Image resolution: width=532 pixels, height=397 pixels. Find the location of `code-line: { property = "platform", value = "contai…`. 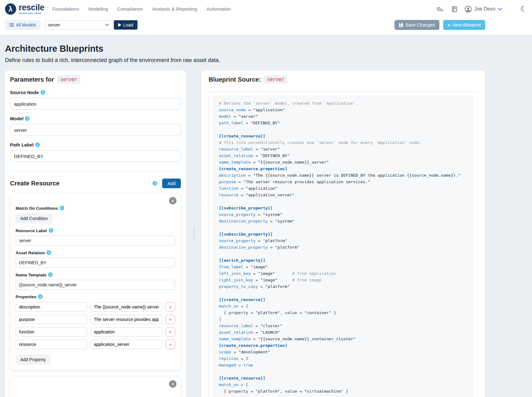

code-line: { property = "platform", value = "contai… is located at coordinates (343, 313).